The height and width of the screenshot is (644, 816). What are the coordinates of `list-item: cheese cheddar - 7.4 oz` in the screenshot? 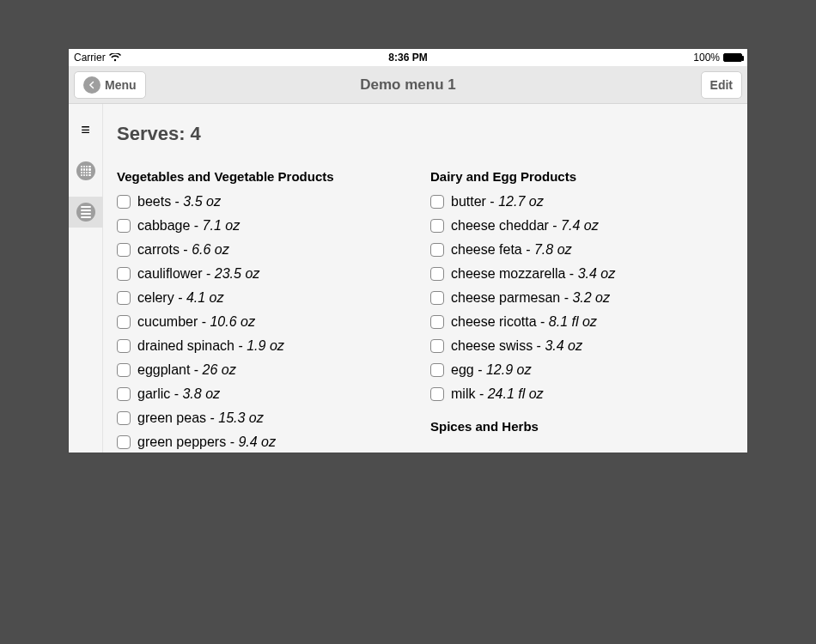 It's located at (582, 226).